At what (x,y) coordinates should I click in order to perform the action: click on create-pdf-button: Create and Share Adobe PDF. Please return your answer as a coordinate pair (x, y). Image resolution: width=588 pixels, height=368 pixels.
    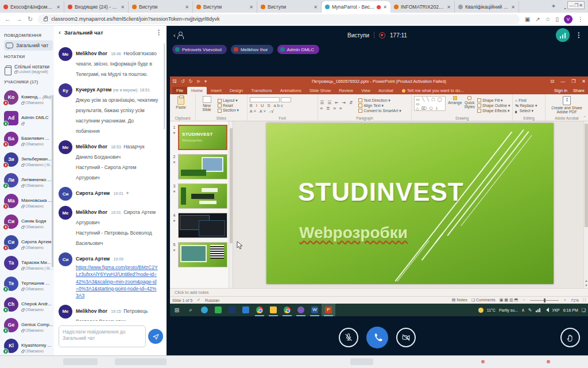
    Looking at the image, I should click on (567, 106).